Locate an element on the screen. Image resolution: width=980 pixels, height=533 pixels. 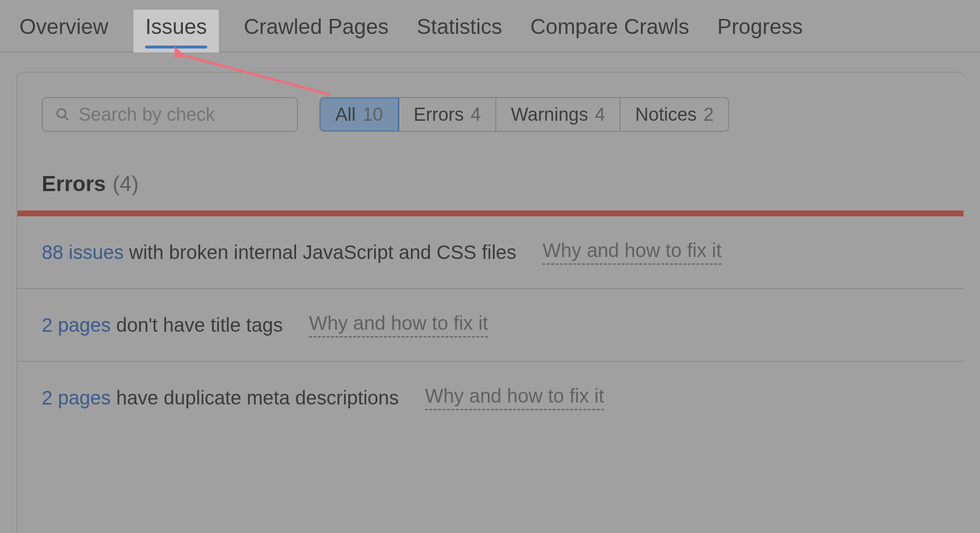
filter-notices: Notices 2 is located at coordinates (674, 114).